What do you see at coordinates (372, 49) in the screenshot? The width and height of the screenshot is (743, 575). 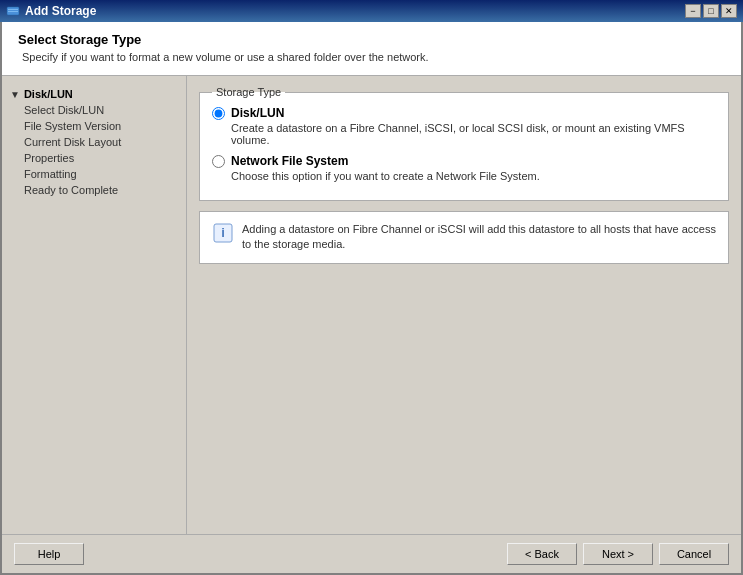 I see `dialog-header: Select Storage Type Specify if you want …` at bounding box center [372, 49].